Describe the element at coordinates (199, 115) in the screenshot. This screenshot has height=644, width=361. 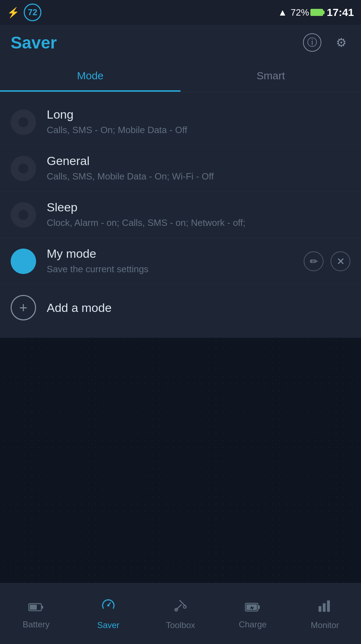
I see `mode-name-long: Long` at that location.